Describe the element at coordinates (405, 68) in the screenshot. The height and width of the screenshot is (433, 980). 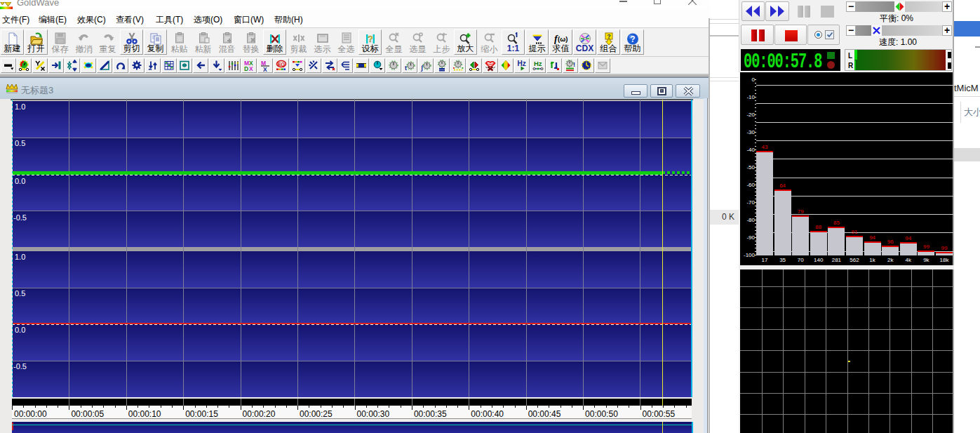
I see `svg-text: t` at that location.